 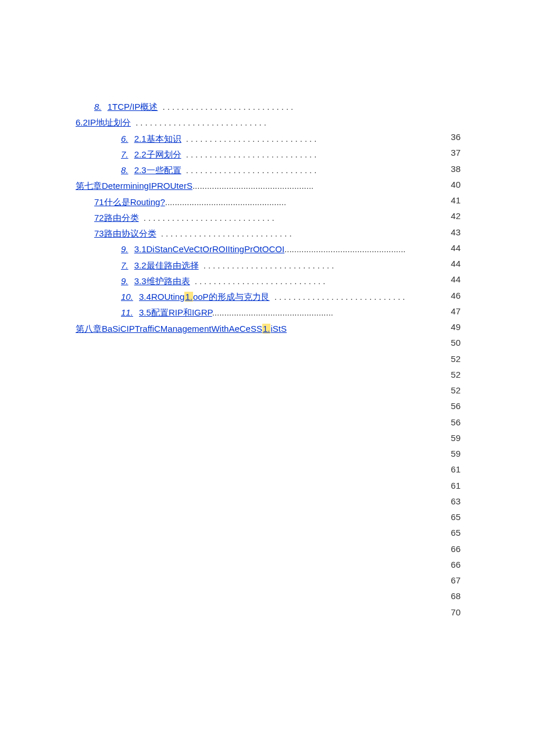 I want to click on toc-link: 2.2子网划分, so click(x=158, y=155).